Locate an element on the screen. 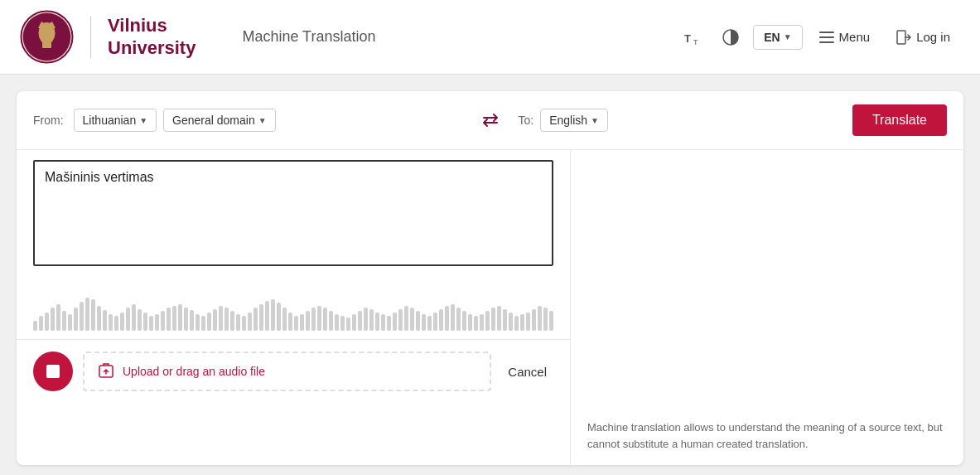 Image resolution: width=980 pixels, height=475 pixels. source-lang-label: Lithuanian is located at coordinates (109, 120).